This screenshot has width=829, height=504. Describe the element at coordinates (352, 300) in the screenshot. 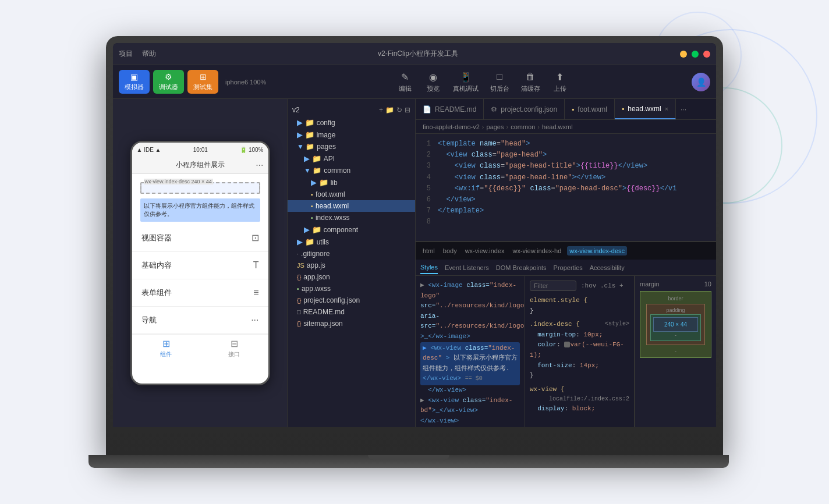

I see `file-item-project-config: {} project.config.json` at that location.